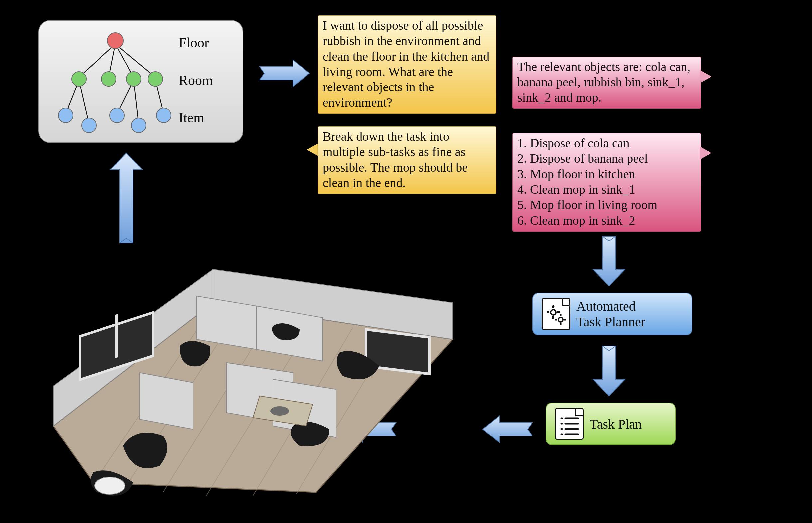 The width and height of the screenshot is (812, 523). Describe the element at coordinates (556, 314) in the screenshot. I see `gears-icon` at that location.